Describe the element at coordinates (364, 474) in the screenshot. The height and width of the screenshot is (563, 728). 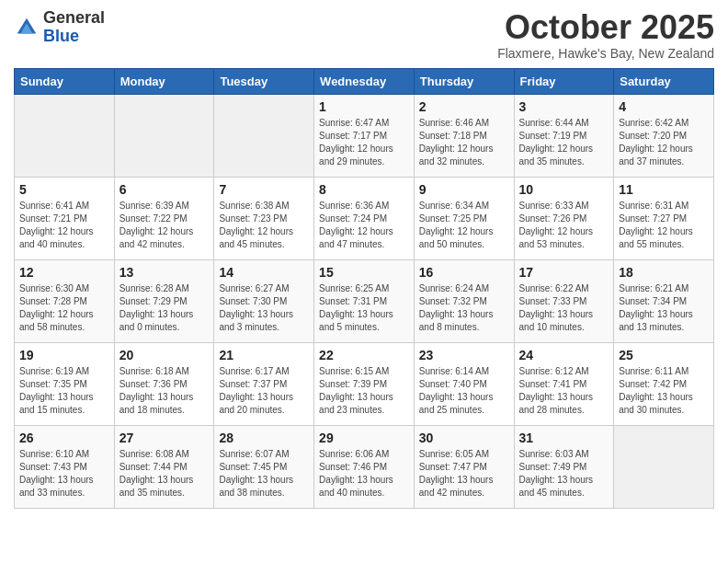
I see `day-info: Sunrise: 6:06 AMSunset: 7:46 PMDaylight:…` at that location.